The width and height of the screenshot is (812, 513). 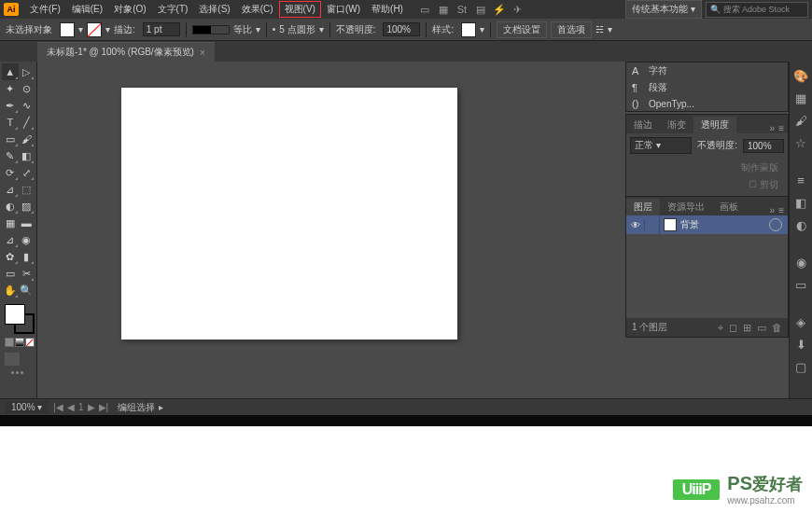 I want to click on locate-object-icon: ⌖, so click(x=721, y=328).